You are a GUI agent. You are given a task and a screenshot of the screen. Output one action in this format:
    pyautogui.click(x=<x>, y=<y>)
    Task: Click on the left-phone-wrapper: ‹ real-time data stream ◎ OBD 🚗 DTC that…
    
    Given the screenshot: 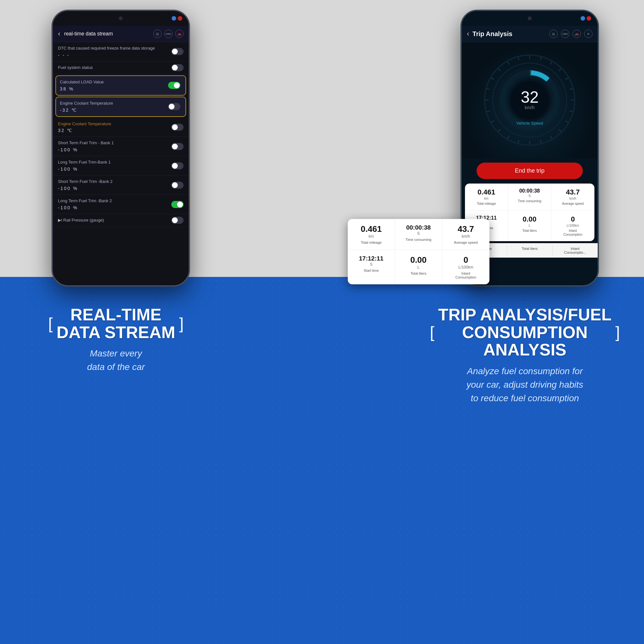 What is the action you would take?
    pyautogui.click(x=121, y=148)
    